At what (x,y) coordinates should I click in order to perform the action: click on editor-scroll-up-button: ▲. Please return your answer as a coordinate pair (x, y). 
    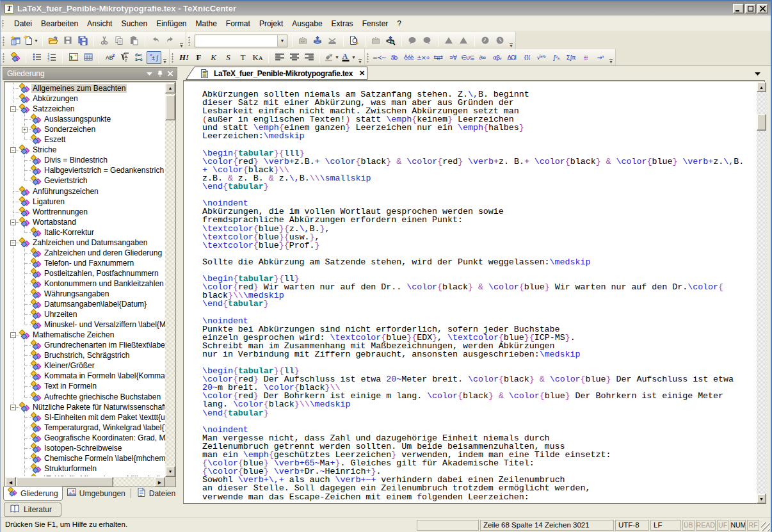
    Looking at the image, I should click on (762, 87).